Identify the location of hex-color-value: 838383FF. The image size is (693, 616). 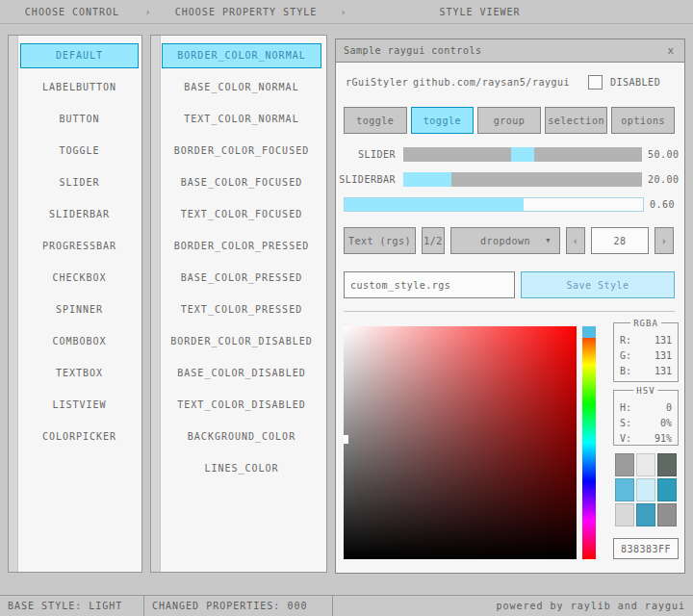
(646, 549).